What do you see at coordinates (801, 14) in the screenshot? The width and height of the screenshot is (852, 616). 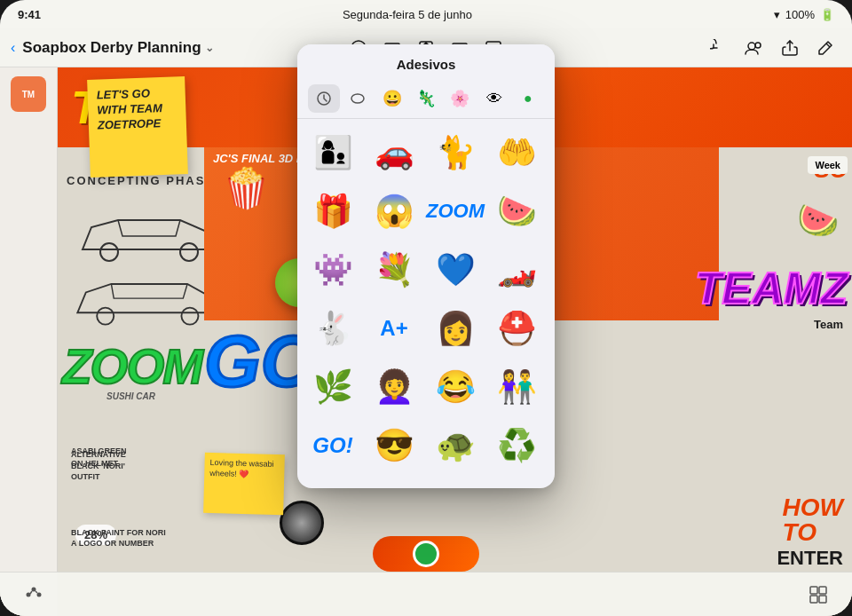 I see `battery-label: 100%` at bounding box center [801, 14].